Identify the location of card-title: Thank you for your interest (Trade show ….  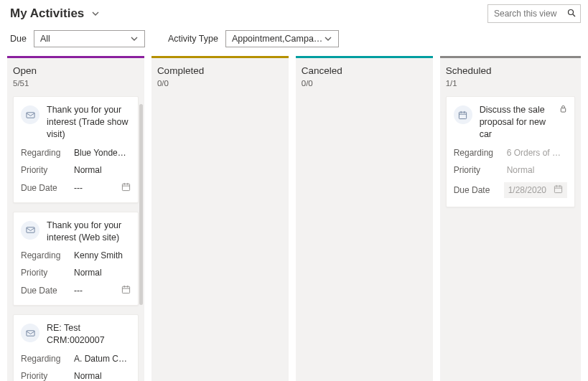
(89, 122).